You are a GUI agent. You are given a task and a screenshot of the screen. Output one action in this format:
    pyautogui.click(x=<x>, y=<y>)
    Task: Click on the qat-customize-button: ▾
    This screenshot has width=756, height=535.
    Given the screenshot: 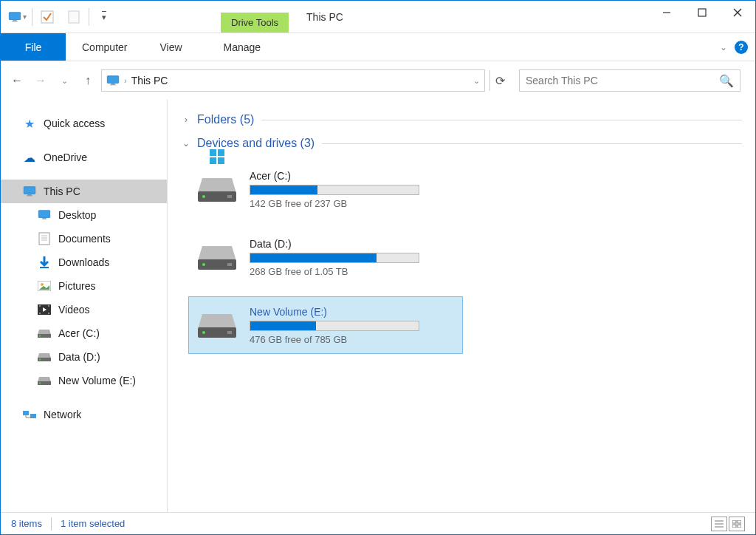 What is the action you would take?
    pyautogui.click(x=104, y=17)
    